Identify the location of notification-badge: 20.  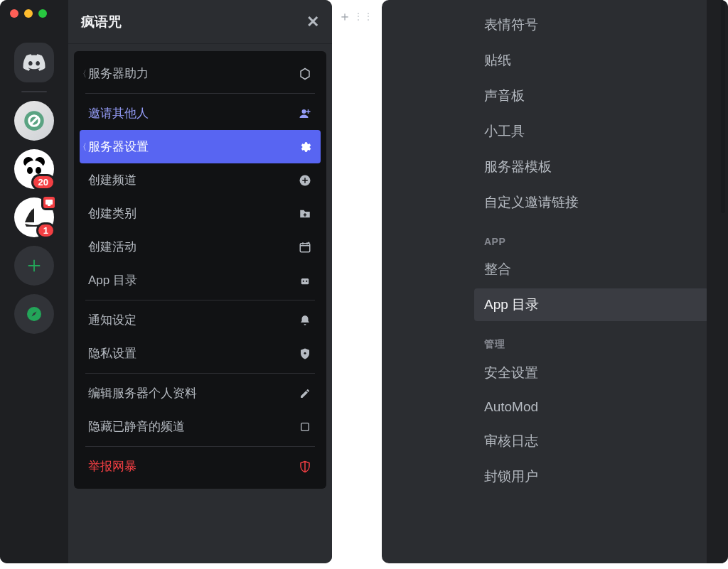
(43, 182).